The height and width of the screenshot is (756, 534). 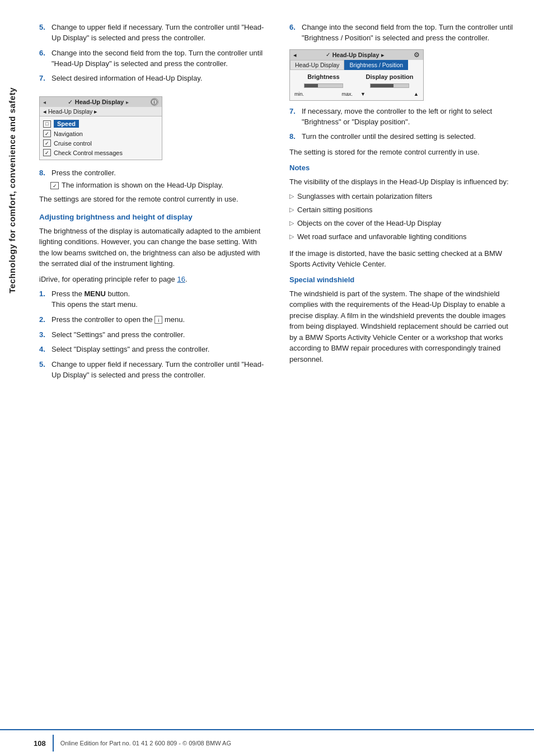 I want to click on hud-arrow-left: ◂, so click(x=45, y=102).